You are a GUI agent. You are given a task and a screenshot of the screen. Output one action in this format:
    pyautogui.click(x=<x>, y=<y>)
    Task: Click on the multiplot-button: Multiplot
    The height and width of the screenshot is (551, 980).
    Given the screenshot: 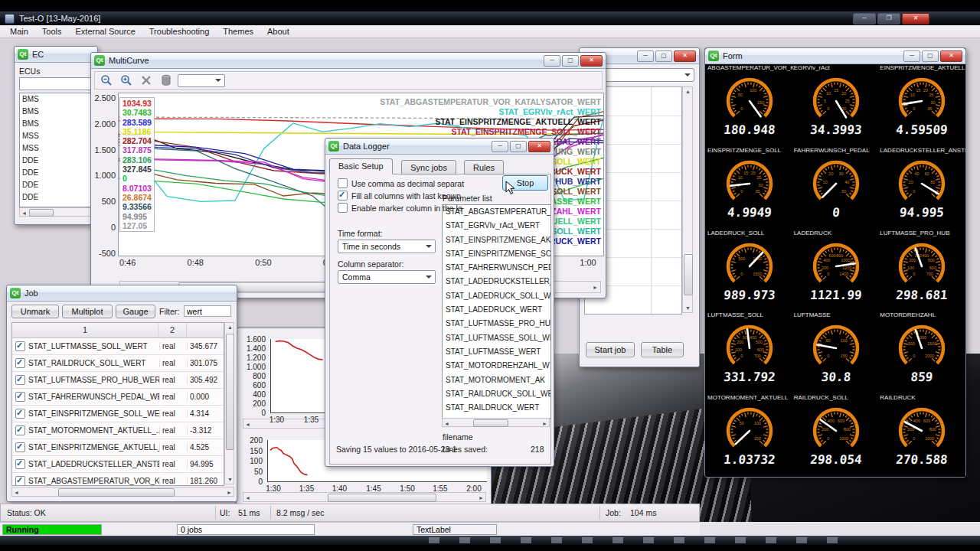 What is the action you would take?
    pyautogui.click(x=87, y=311)
    